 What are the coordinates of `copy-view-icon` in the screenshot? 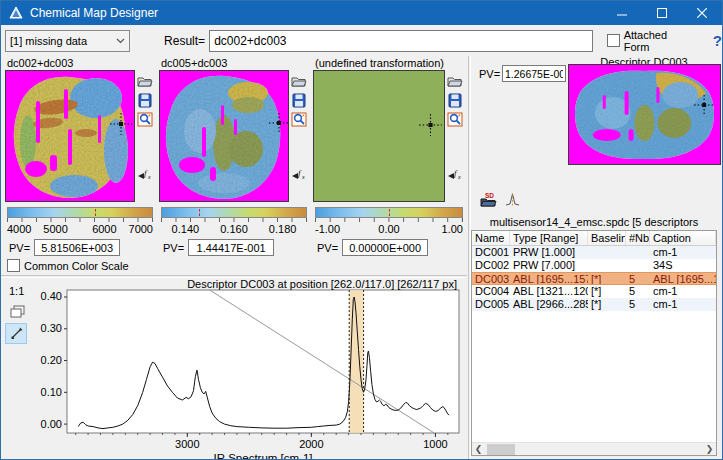 It's located at (18, 312).